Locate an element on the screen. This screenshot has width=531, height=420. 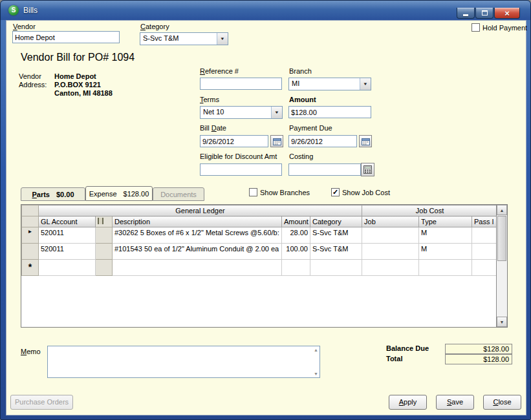
title-bar: S Bills × is located at coordinates (265, 10).